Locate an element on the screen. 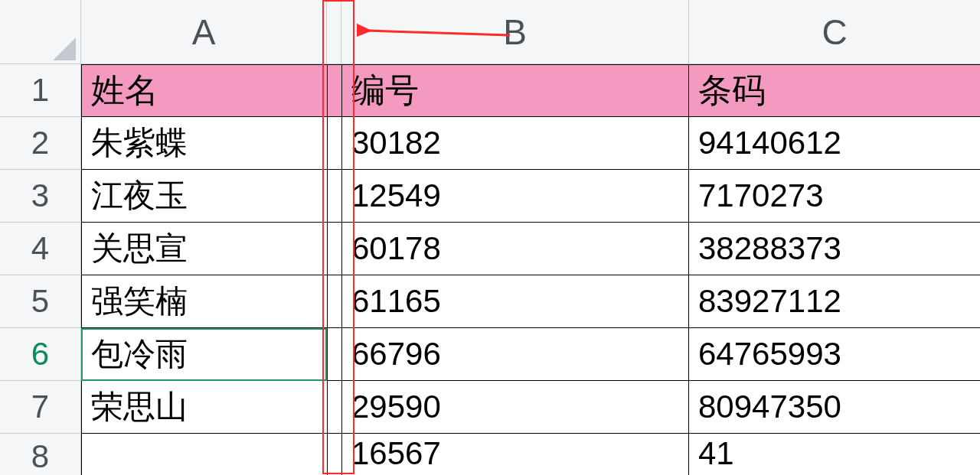 The height and width of the screenshot is (475, 980). row-header-1: 1 is located at coordinates (41, 90).